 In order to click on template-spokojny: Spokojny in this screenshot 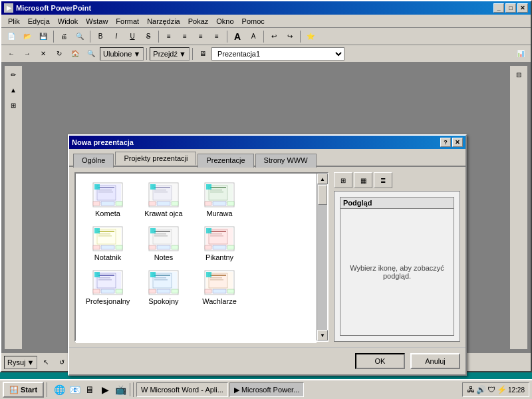, I will do `click(164, 287)`.